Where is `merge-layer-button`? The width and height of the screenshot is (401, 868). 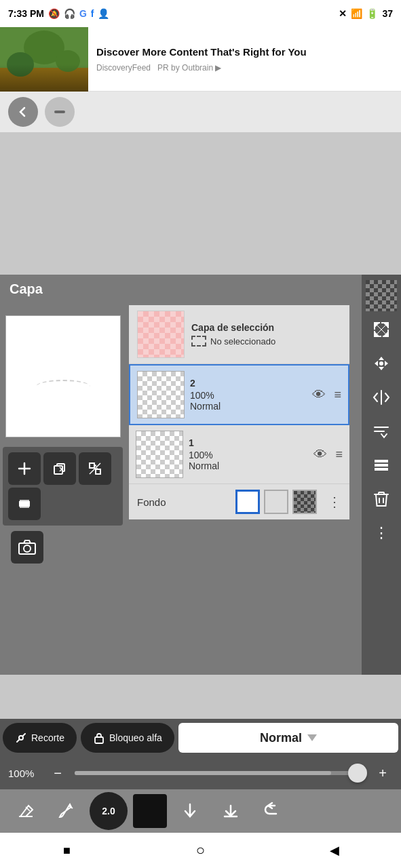
merge-layer-button is located at coordinates (95, 469).